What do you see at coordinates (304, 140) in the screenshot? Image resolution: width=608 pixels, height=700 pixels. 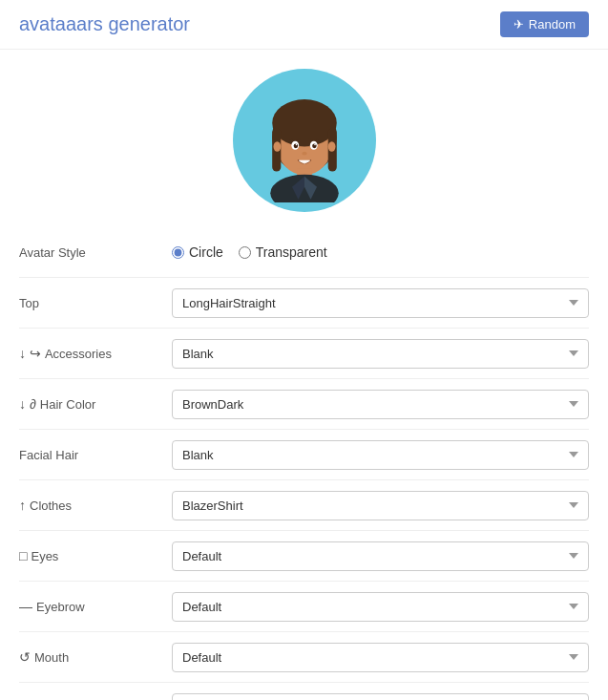 I see `avatar-circle` at bounding box center [304, 140].